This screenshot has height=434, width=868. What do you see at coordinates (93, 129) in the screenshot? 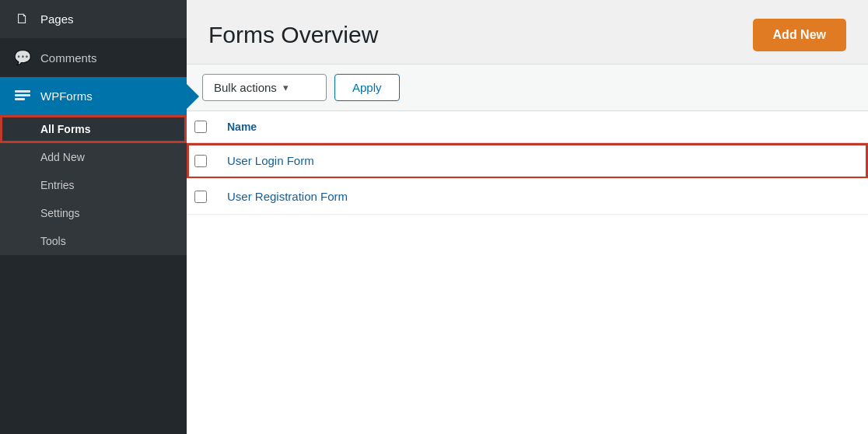
I see `sidebar-sub-item-all-forms: All Forms` at bounding box center [93, 129].